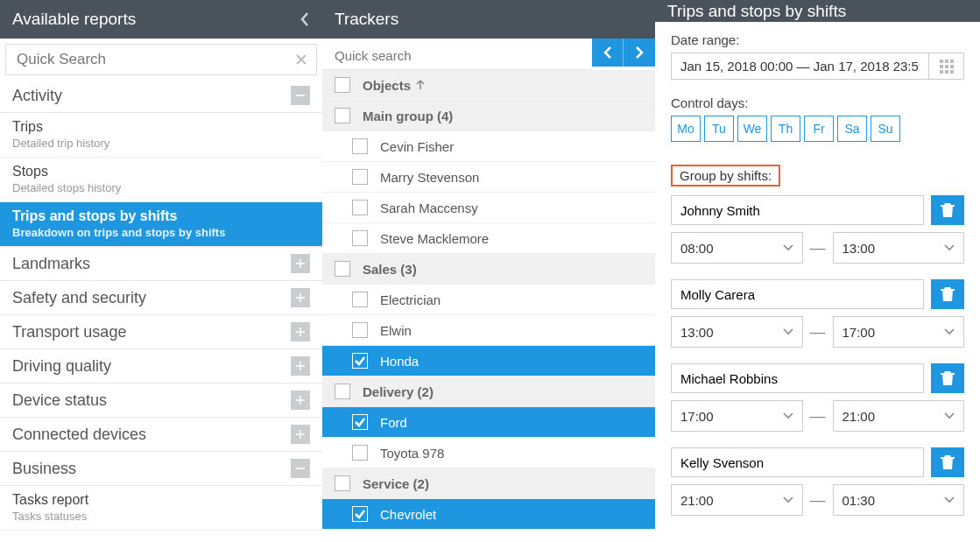 Image resolution: width=980 pixels, height=542 pixels. Describe the element at coordinates (429, 177) in the screenshot. I see `tracker-label: Marry Stevenson` at that location.